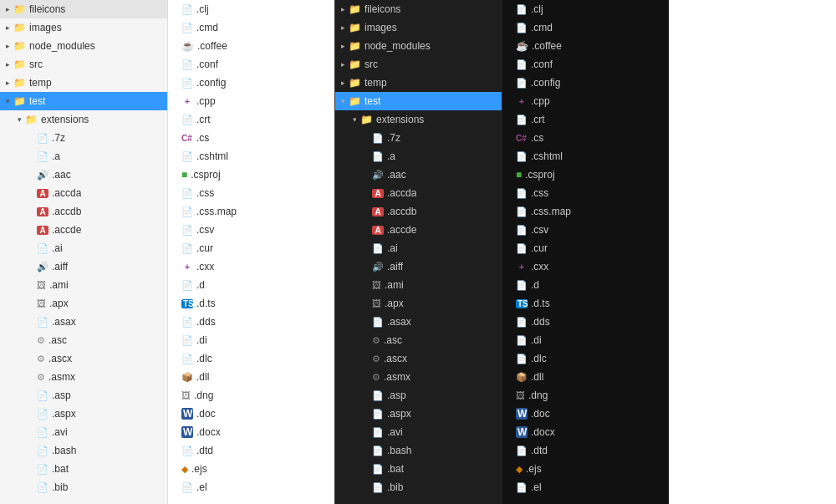 This screenshot has height=504, width=836. Describe the element at coordinates (585, 64) in the screenshot. I see `list-item: 📄 .conf` at that location.